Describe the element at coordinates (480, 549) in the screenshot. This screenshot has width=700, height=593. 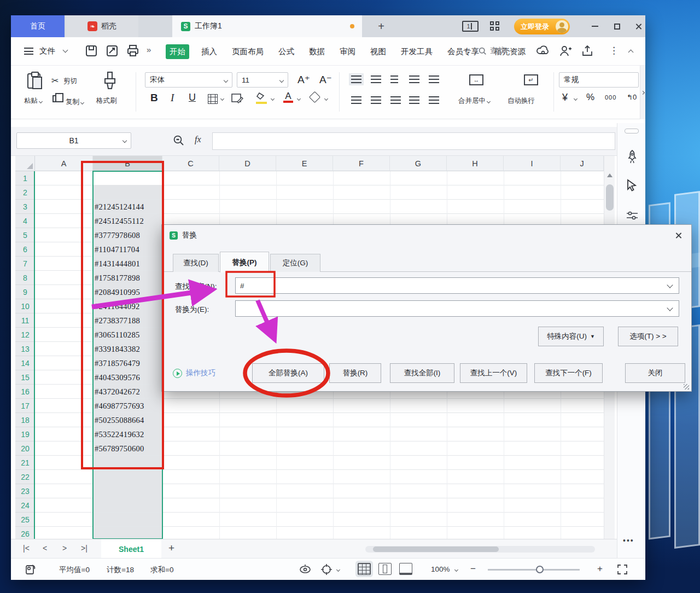
I see `horizontal-scrollbar` at that location.